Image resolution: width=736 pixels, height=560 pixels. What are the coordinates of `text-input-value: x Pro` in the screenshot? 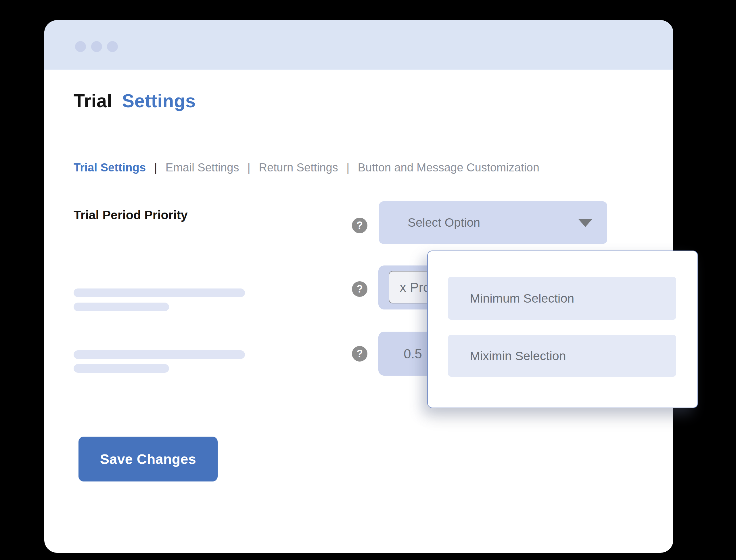 It's located at (415, 287).